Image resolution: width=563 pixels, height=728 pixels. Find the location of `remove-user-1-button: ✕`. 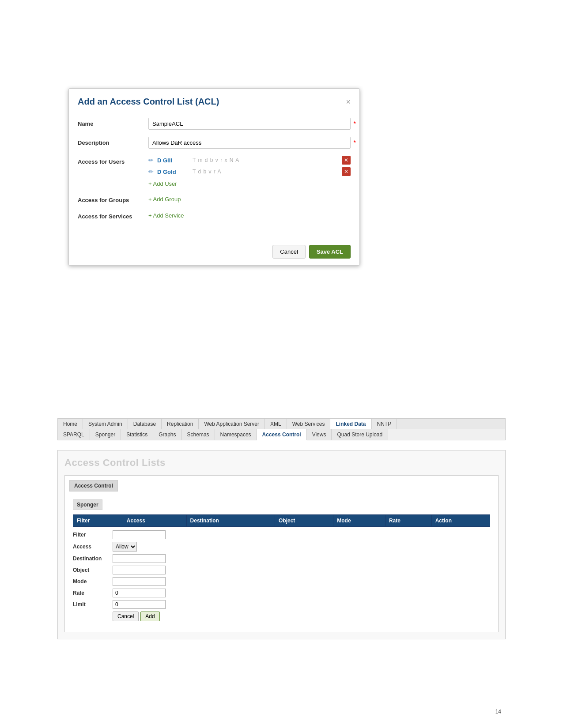

remove-user-1-button: ✕ is located at coordinates (346, 160).